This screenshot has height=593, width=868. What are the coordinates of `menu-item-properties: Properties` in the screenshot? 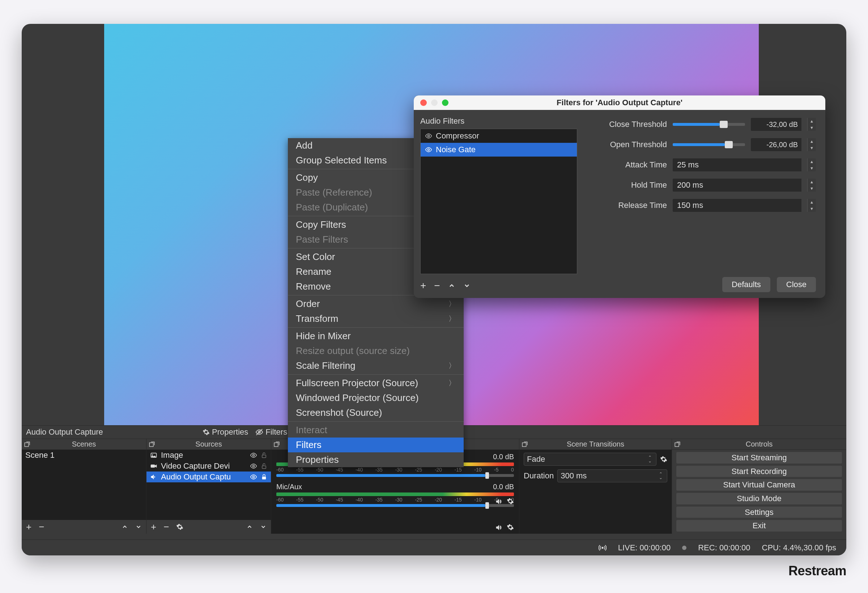 It's located at (376, 460).